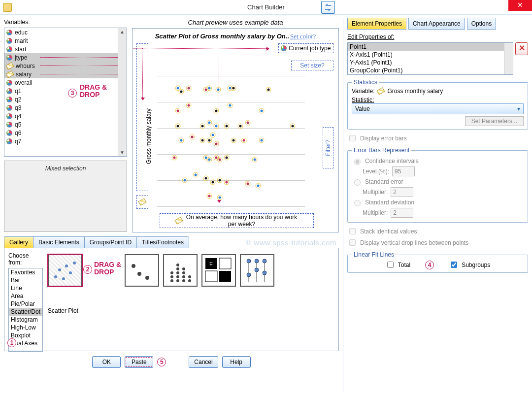  I want to click on tab-chart-appearance: Chart Appearance, so click(436, 24).